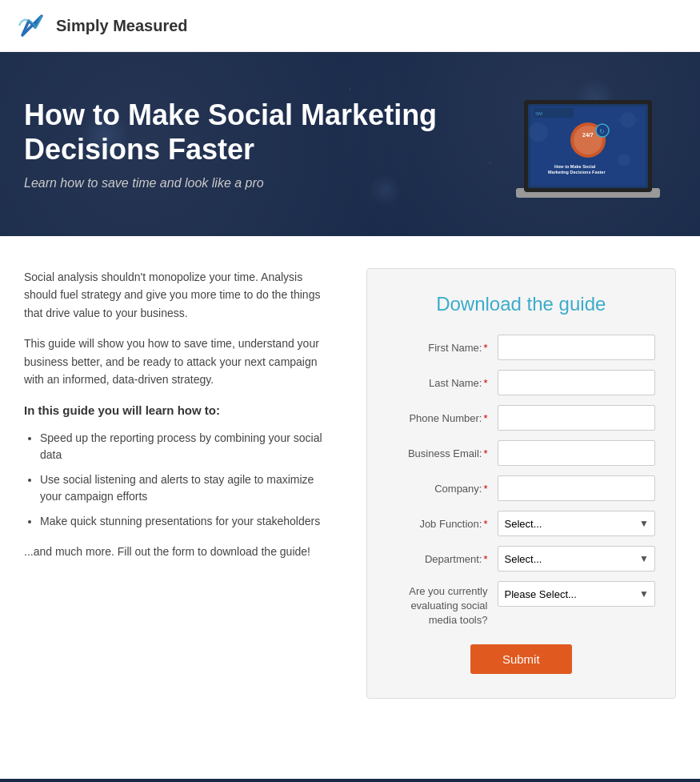 The width and height of the screenshot is (700, 782). Describe the element at coordinates (179, 411) in the screenshot. I see `bullet-list-heading: In this guide you will learn how to:` at that location.